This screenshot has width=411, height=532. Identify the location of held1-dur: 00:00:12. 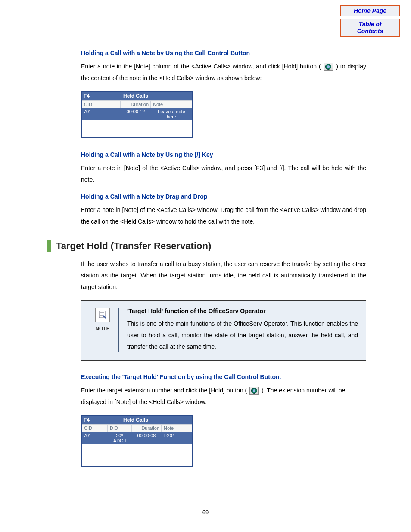
(136, 114).